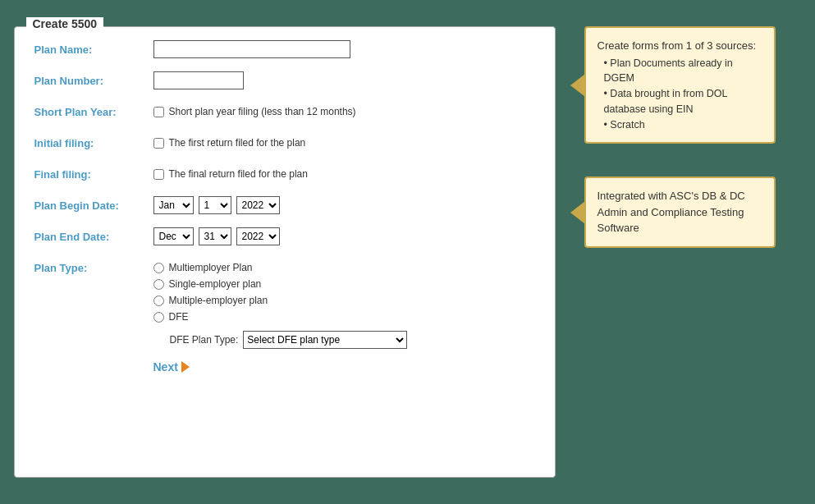 Image resolution: width=815 pixels, height=504 pixels. What do you see at coordinates (231, 172) in the screenshot?
I see `final-filing-checkbox-row: The final return filed for the plan` at bounding box center [231, 172].